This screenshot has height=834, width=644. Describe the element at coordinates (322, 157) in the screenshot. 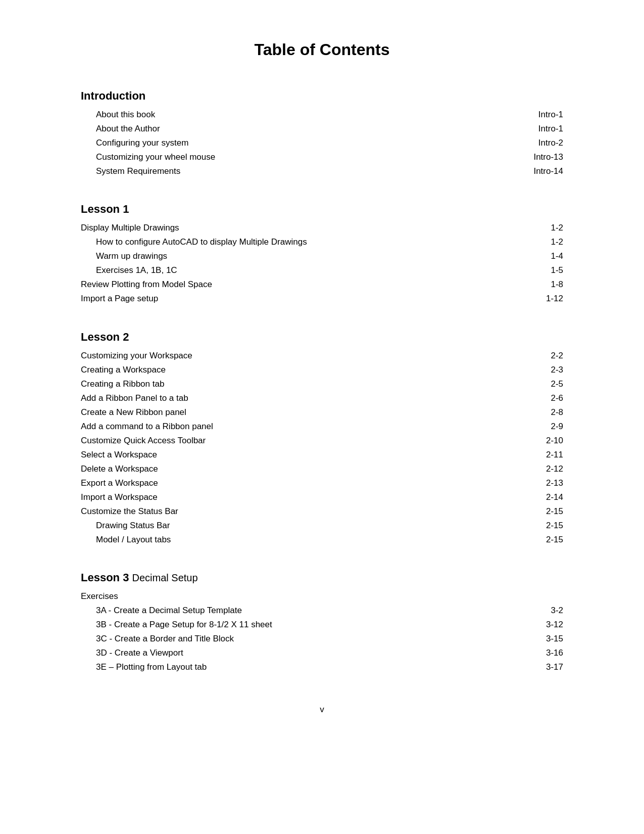

I see `toc-entry-introduction-3: Customizing your wheel mouseIntro-13` at that location.